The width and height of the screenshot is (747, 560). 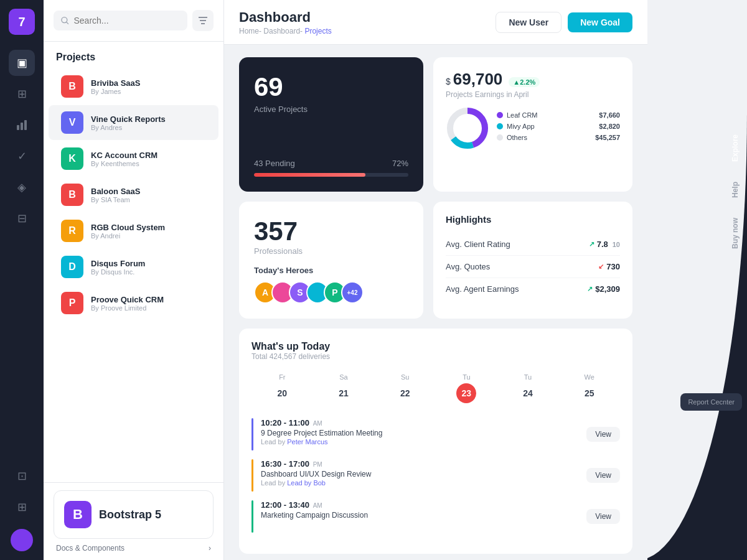 I want to click on breadcrumb: Home- Dashboard- Projects, so click(x=285, y=31).